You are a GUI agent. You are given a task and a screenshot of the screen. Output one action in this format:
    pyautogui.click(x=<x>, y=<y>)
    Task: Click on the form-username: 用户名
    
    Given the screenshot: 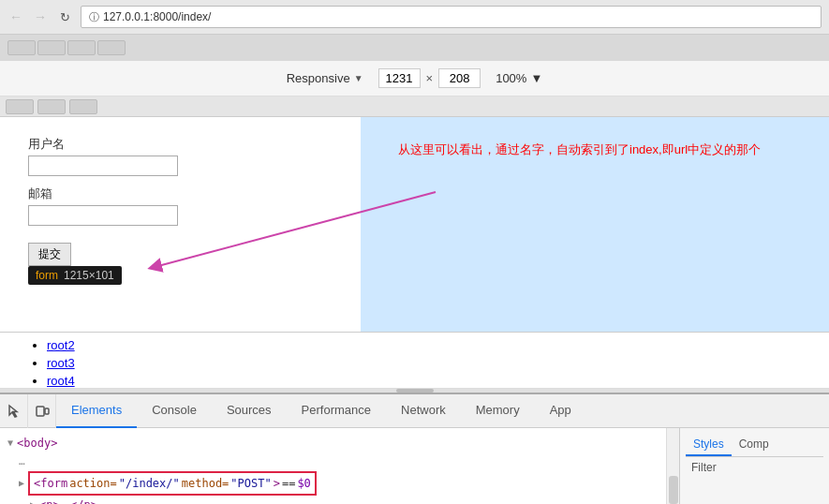 What is the action you would take?
    pyautogui.click(x=180, y=156)
    